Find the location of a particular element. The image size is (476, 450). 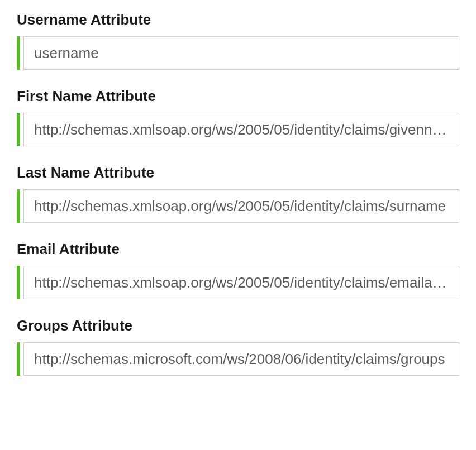

email-attribute-group: Email Attribute is located at coordinates (238, 270).